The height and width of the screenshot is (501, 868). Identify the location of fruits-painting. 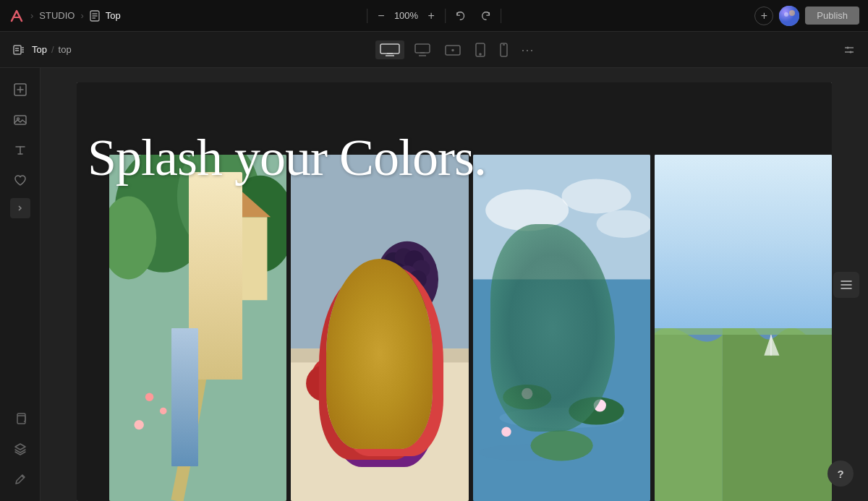
(379, 328).